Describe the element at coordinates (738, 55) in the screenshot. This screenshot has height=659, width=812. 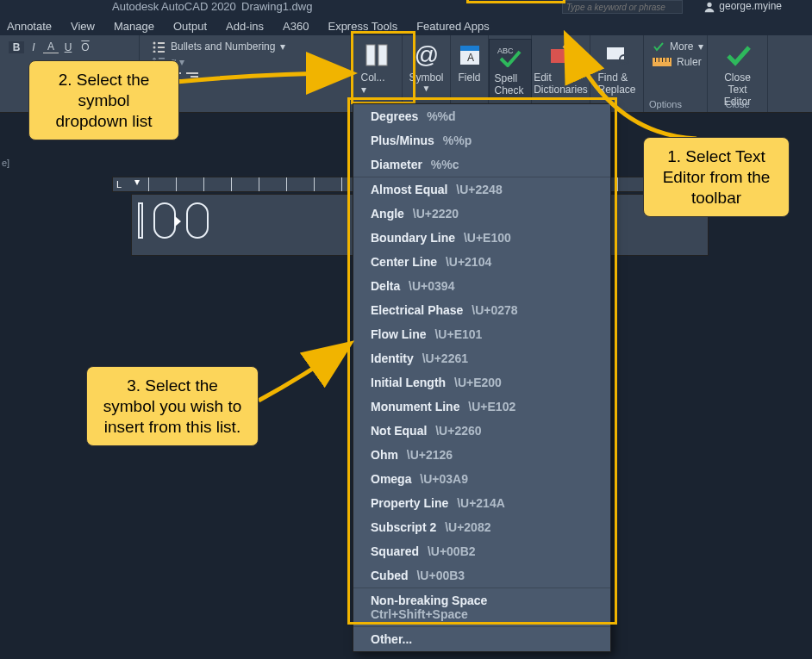
I see `check-icon-large` at that location.